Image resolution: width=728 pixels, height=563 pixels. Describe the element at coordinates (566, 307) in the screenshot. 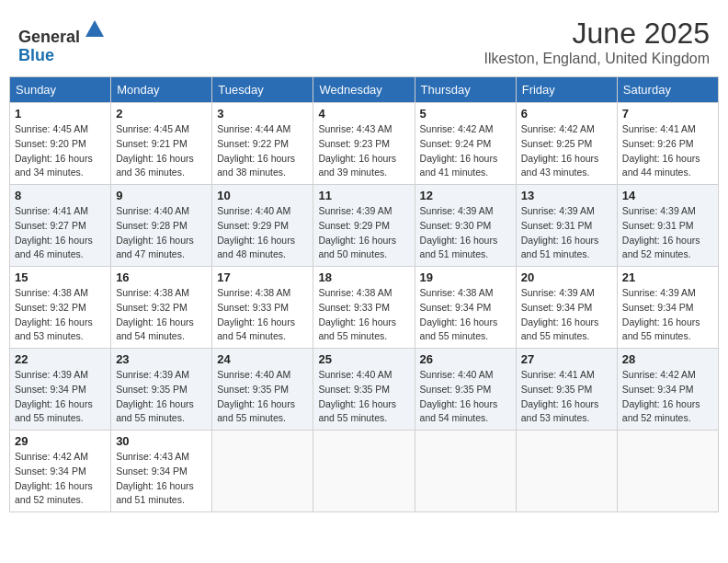

I see `calendar-cell: 20 Sunrise: 4:39 AM Sunset: 9:34 PM Dayl…` at that location.